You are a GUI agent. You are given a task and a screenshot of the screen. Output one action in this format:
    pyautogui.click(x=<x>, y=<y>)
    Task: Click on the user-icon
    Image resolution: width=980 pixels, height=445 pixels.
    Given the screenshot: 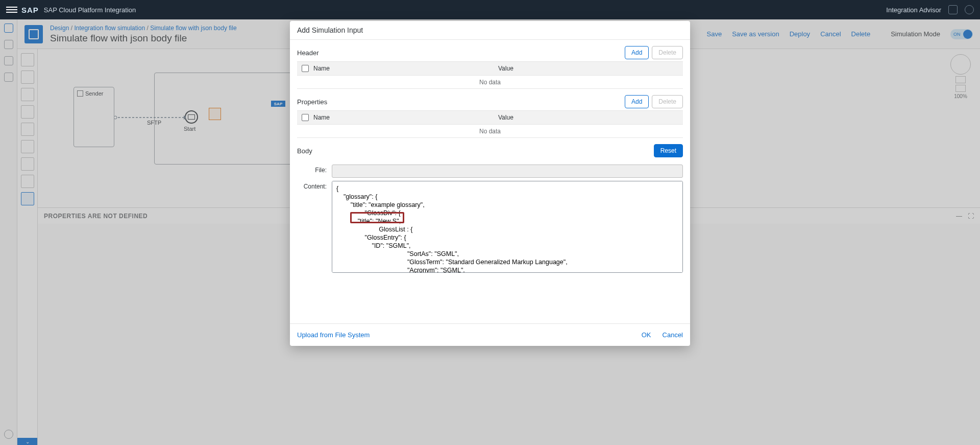 What is the action you would take?
    pyautogui.click(x=969, y=10)
    